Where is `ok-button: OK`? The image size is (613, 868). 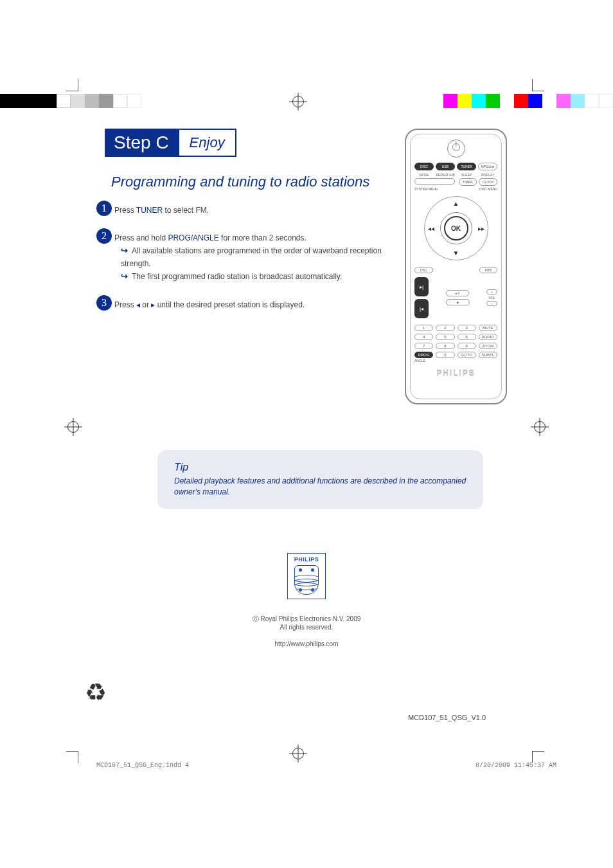 ok-button: OK is located at coordinates (456, 228).